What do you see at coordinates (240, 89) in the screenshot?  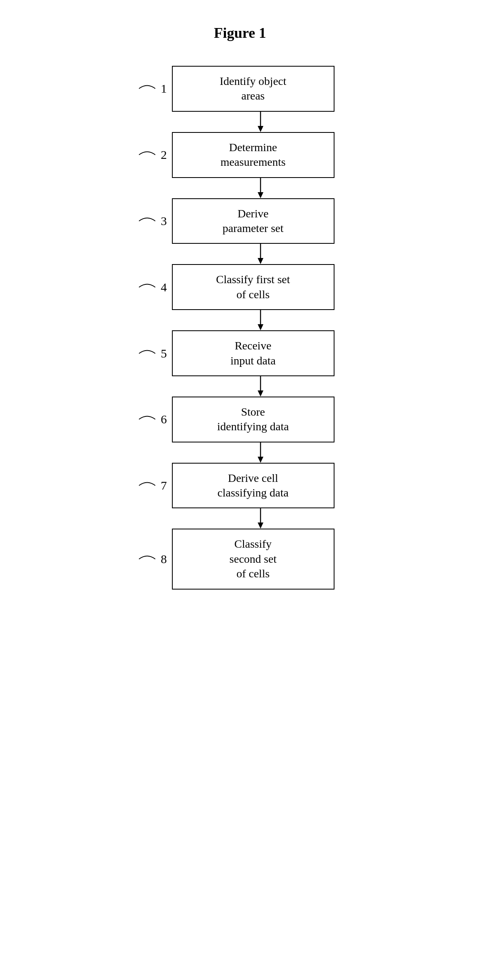 I see `step-row-1: 1 Identify objectareas` at bounding box center [240, 89].